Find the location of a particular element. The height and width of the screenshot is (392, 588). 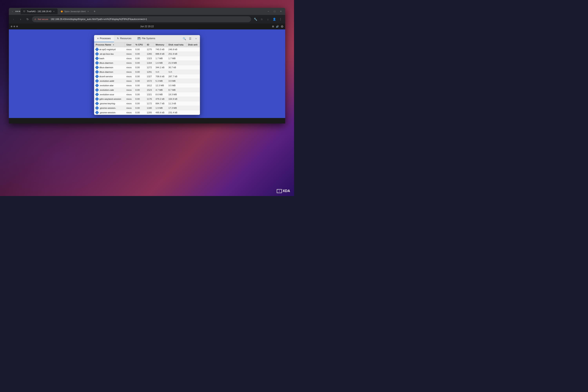

process-name-cell: .evolution-sour is located at coordinates (110, 94).